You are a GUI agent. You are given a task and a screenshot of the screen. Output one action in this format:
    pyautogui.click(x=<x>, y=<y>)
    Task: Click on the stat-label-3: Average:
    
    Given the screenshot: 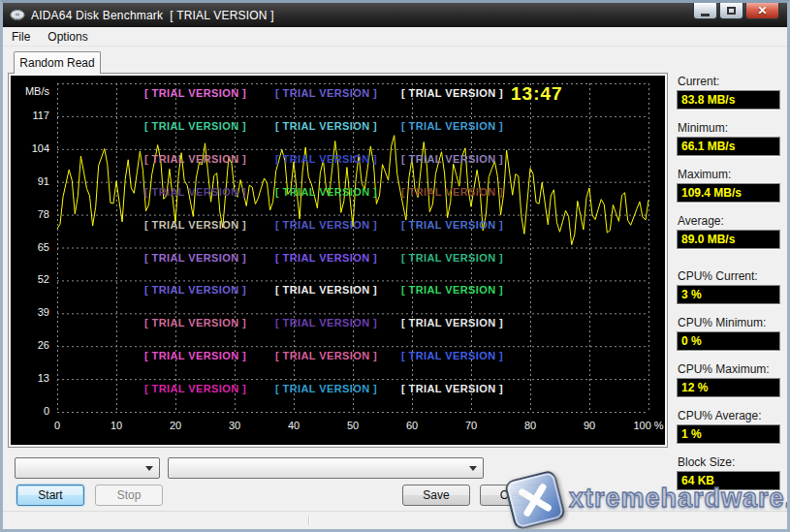 What is the action you would take?
    pyautogui.click(x=701, y=221)
    